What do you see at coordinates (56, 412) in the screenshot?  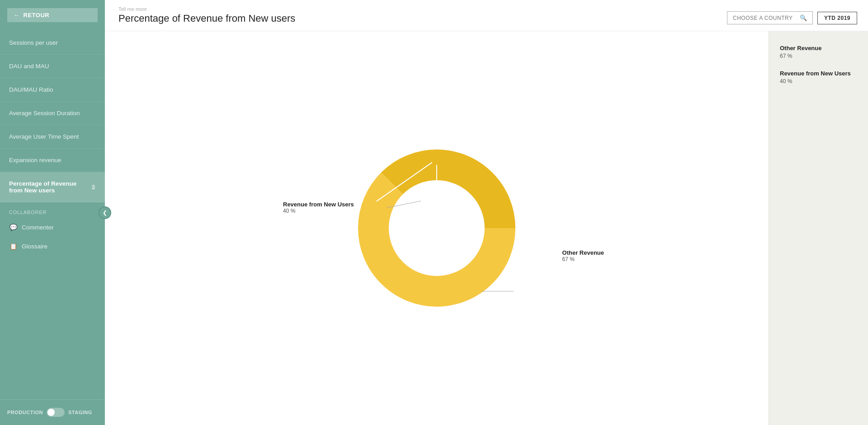 I see `env-toggle` at bounding box center [56, 412].